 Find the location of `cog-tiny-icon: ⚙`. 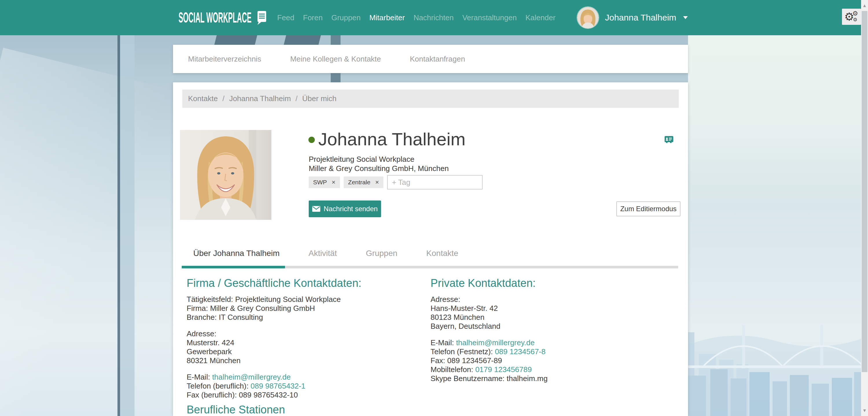

cog-tiny-icon: ⚙ is located at coordinates (855, 20).